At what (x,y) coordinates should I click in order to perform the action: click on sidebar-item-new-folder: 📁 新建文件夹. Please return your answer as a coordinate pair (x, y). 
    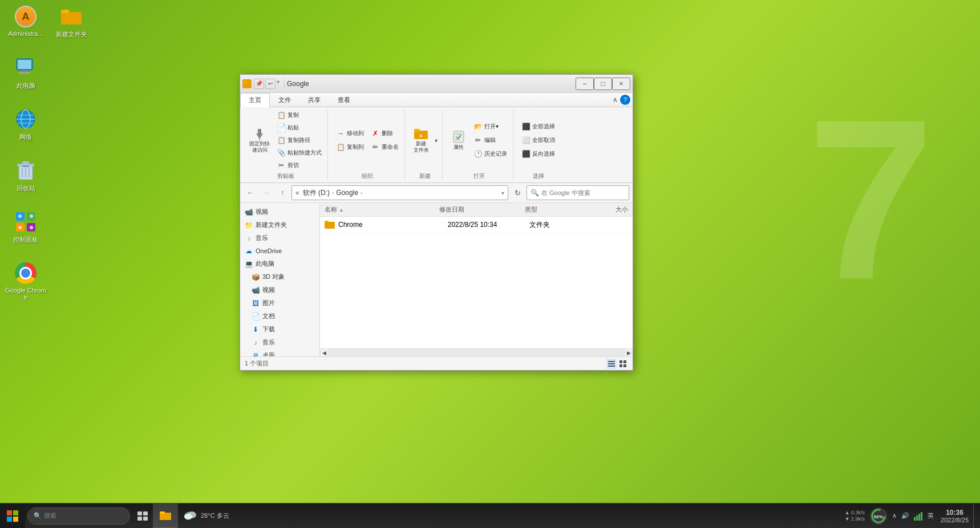
    Looking at the image, I should click on (280, 225).